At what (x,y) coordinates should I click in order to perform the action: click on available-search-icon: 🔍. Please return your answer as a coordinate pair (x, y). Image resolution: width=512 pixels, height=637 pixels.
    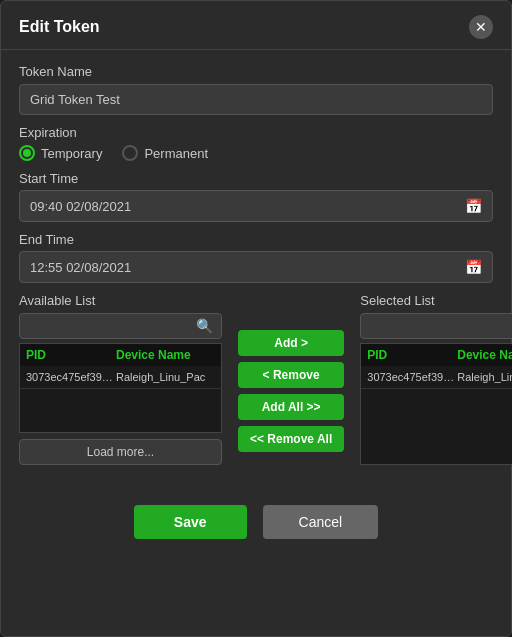
    Looking at the image, I should click on (204, 326).